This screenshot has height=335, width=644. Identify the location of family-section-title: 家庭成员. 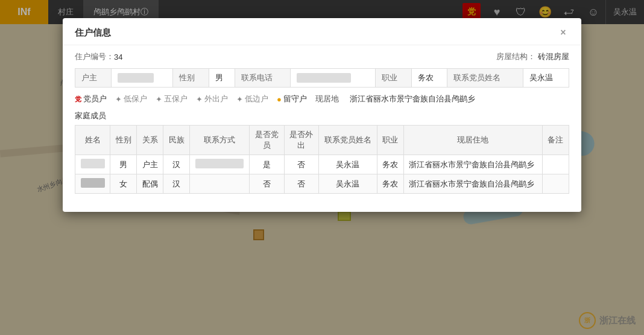
(322, 116).